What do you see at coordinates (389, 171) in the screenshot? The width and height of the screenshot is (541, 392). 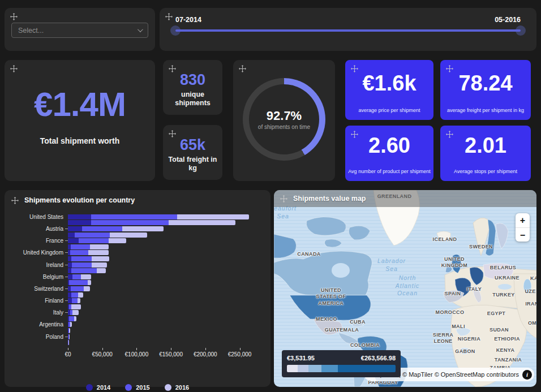 I see `kpi-label: Avg number of product per shipment` at bounding box center [389, 171].